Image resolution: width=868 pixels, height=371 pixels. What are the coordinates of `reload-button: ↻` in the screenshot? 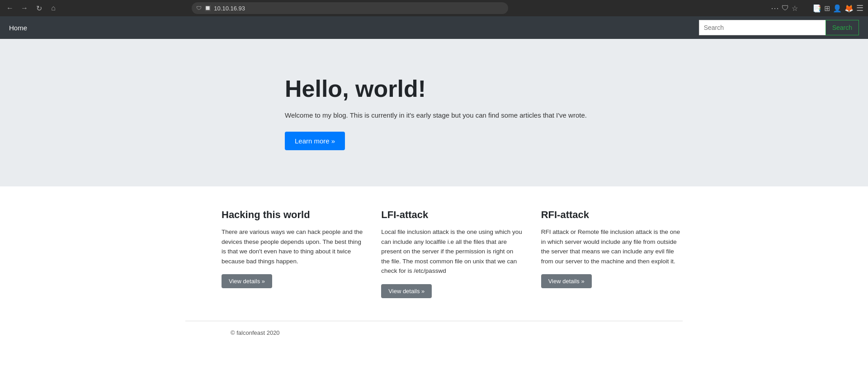 It's located at (39, 8).